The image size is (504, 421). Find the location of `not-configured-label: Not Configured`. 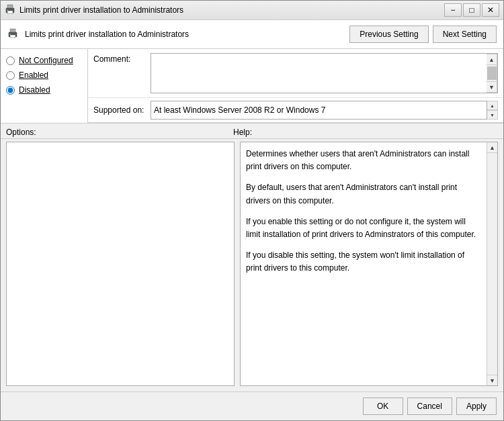

not-configured-label: Not Configured is located at coordinates (46, 60).